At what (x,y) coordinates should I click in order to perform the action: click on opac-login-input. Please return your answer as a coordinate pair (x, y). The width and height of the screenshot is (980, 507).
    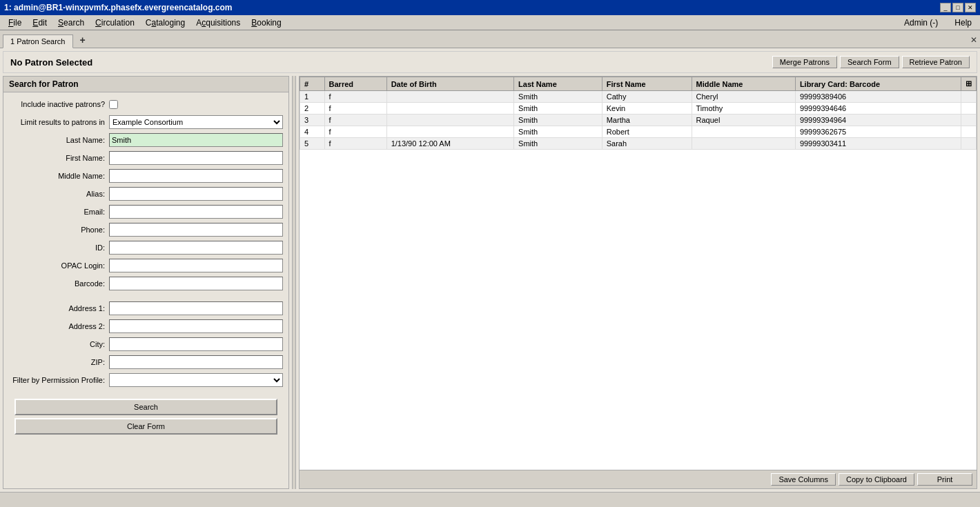
    Looking at the image, I should click on (196, 266).